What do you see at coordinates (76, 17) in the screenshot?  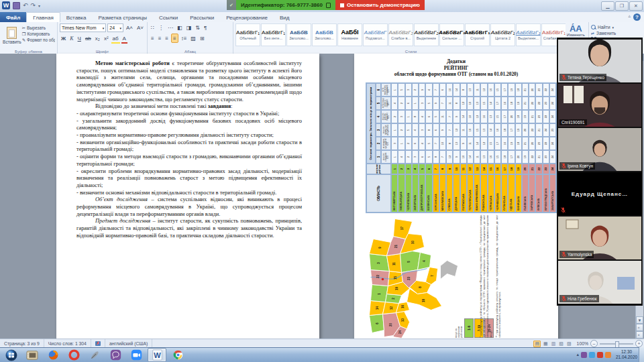 I see `tab-Вставка: Вставка` at bounding box center [76, 17].